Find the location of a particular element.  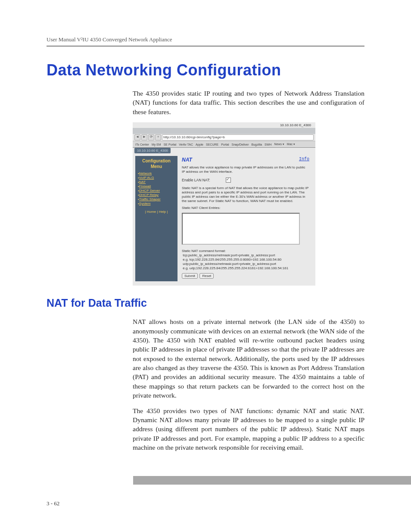

cmd-line-1: tcp;public_ip_address/netmask:port>priva… is located at coordinates (229, 255).